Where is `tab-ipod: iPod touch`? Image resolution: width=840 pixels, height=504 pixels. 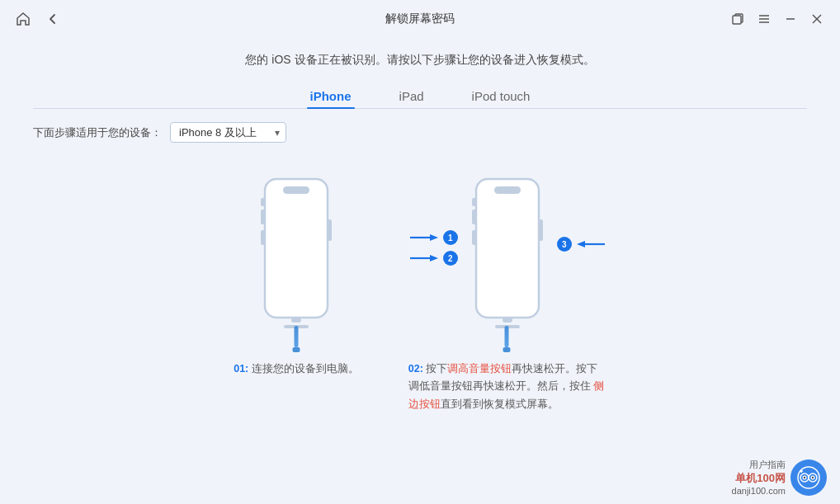
tab-ipod: iPod touch is located at coordinates (502, 96).